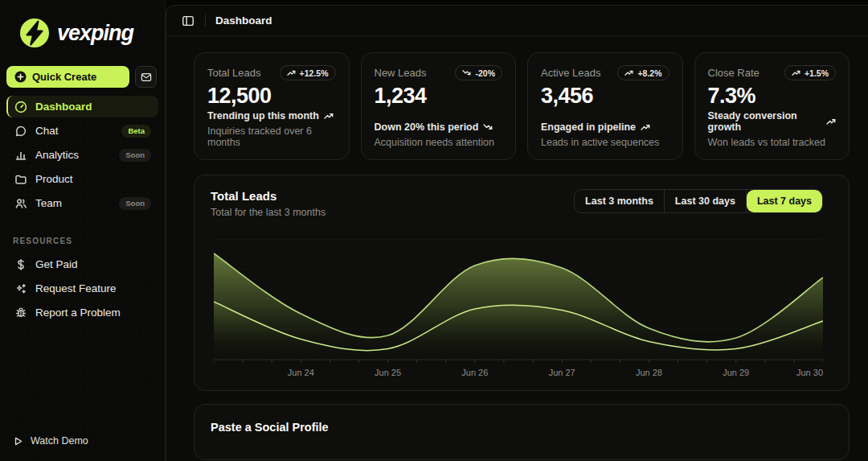 The height and width of the screenshot is (461, 868). What do you see at coordinates (387, 373) in the screenshot?
I see `x-axis-label: Jun 25` at bounding box center [387, 373].